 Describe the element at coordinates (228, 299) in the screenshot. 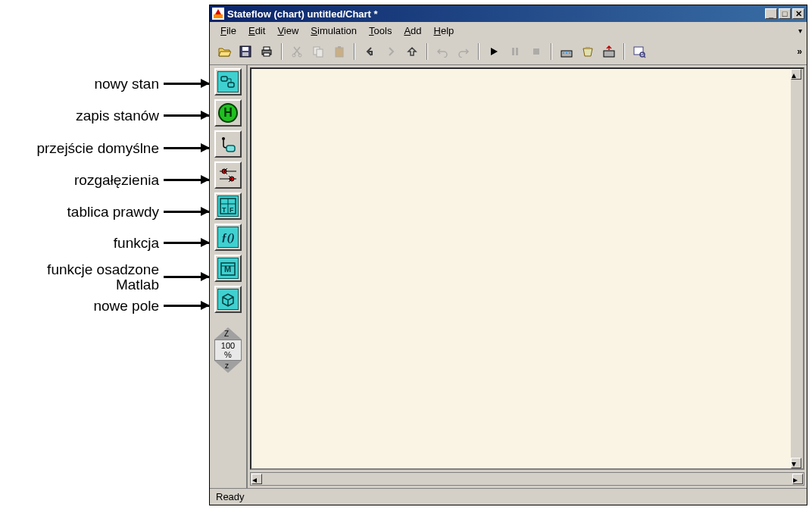

I see `box-tool` at that location.